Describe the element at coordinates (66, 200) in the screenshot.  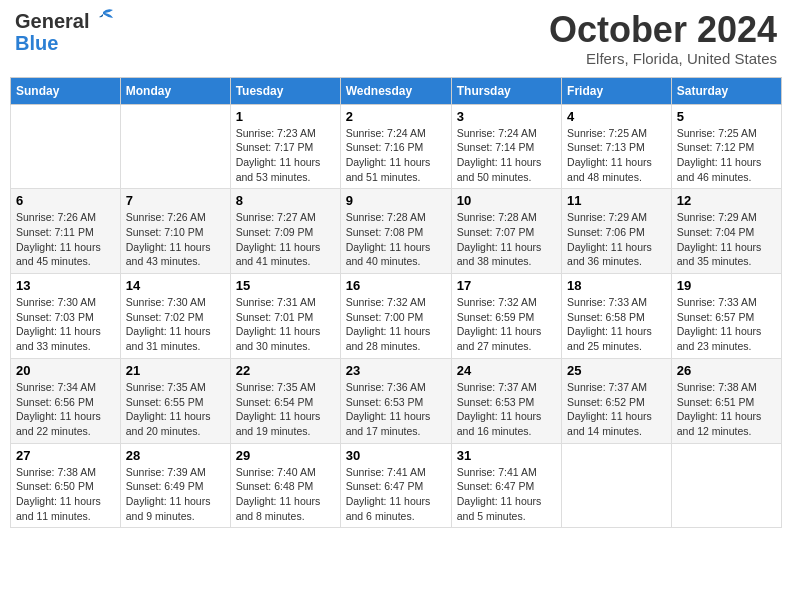
I see `day-number: 6` at that location.